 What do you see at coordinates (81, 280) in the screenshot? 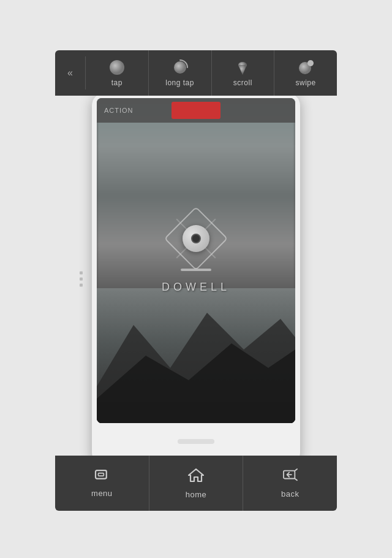
I see `side-grip` at bounding box center [81, 280].